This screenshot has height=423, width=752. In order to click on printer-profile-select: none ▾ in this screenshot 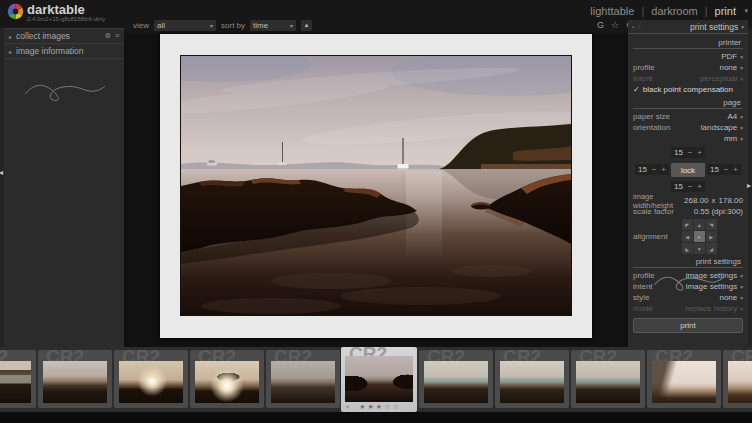, I will do `click(731, 68)`.